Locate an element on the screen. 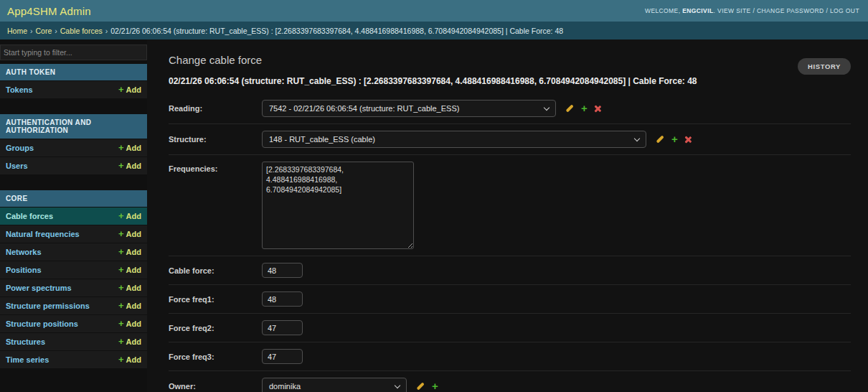 The image size is (868, 392). logout-link: LOG OUT is located at coordinates (845, 11).